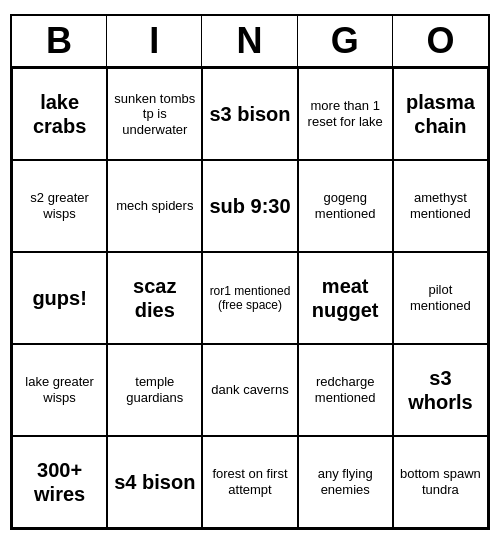 The image size is (500, 544). What do you see at coordinates (250, 390) in the screenshot?
I see `bingo-cell-r3c2: dank caverns` at bounding box center [250, 390].